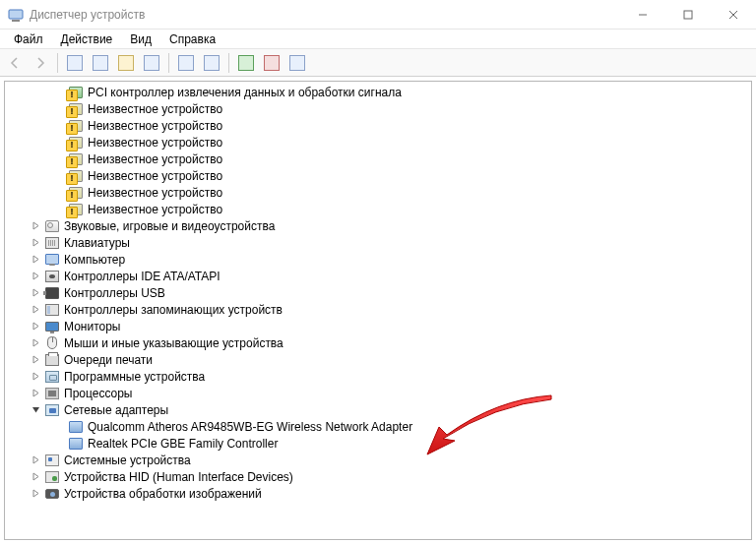 The image size is (756, 544). Describe the element at coordinates (272, 63) in the screenshot. I see `uninstall-button` at that location.